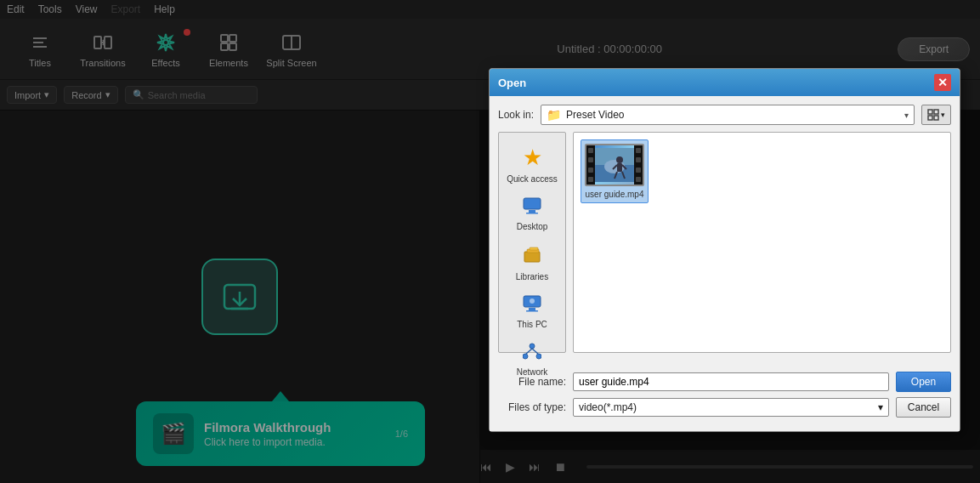  What do you see at coordinates (516, 115) in the screenshot?
I see `look-in-label: Look in:` at bounding box center [516, 115].